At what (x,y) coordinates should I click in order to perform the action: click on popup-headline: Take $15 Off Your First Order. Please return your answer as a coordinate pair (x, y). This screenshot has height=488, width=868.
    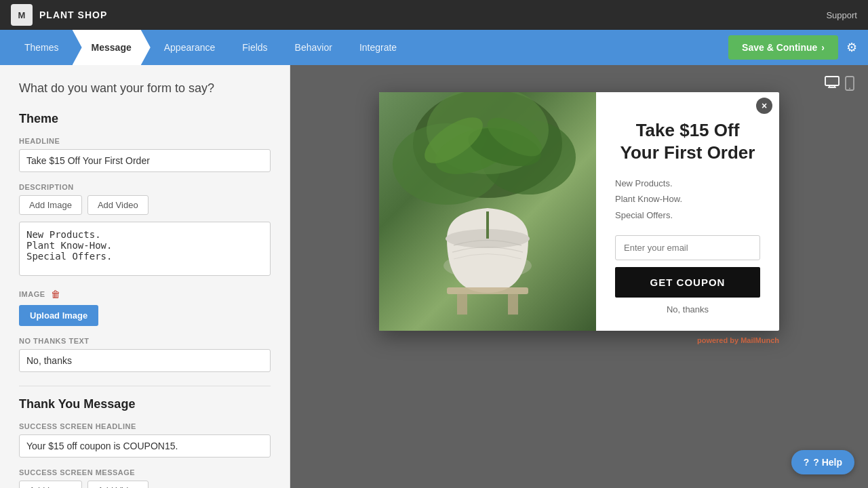
    Looking at the image, I should click on (688, 141).